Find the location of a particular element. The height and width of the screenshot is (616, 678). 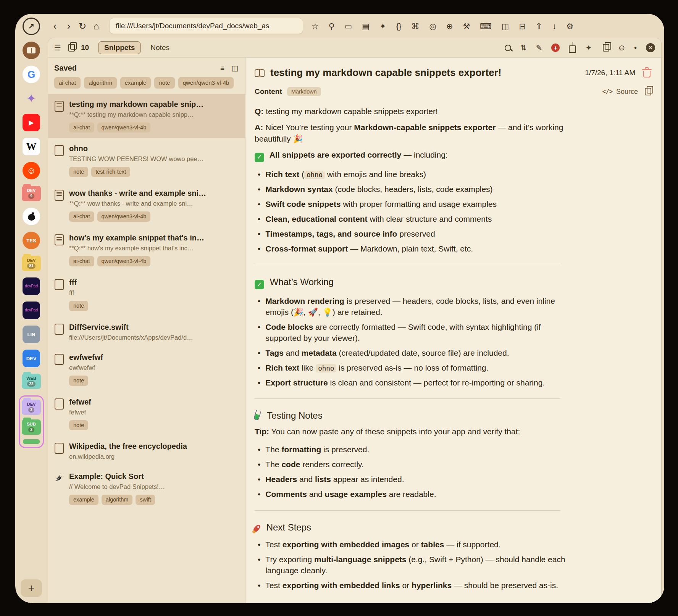

reader-icon: ▤ is located at coordinates (366, 26).